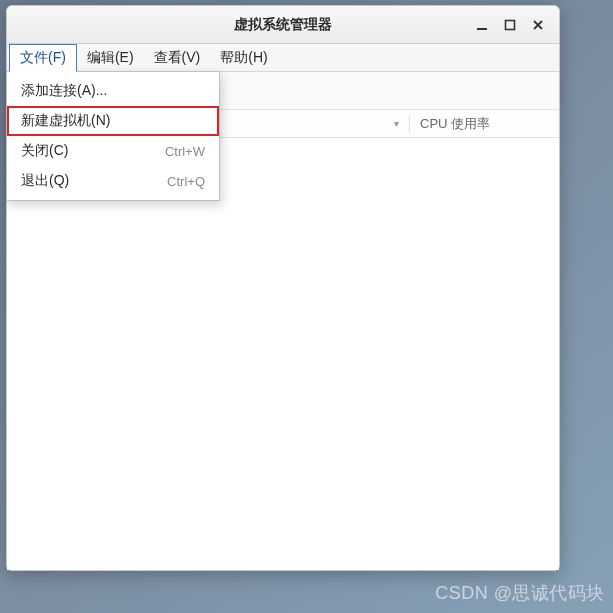 The height and width of the screenshot is (613, 613). I want to click on menu-view: 查看(V), so click(178, 58).